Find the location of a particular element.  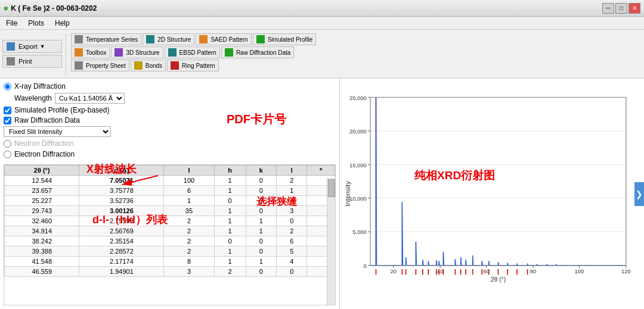

property-sheet-button: Property Sheet is located at coordinates (100, 65).